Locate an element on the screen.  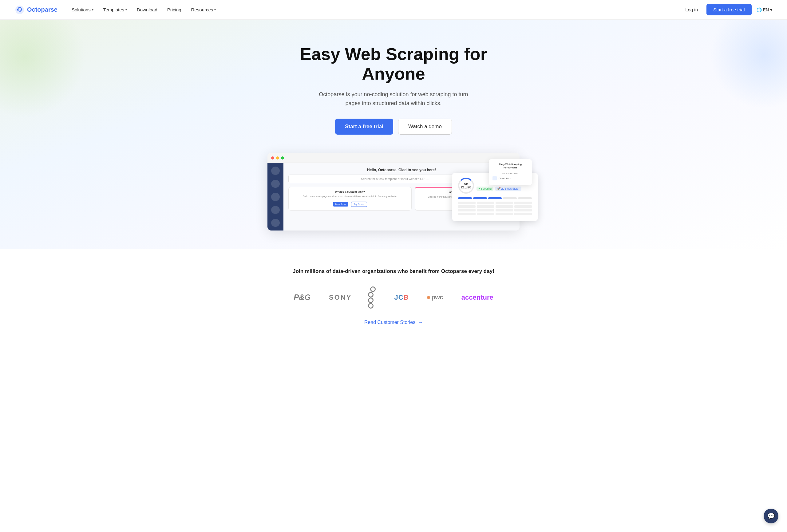
nav-links: Solutions ▾ Templates ▾ Download Pricing… is located at coordinates (375, 10).